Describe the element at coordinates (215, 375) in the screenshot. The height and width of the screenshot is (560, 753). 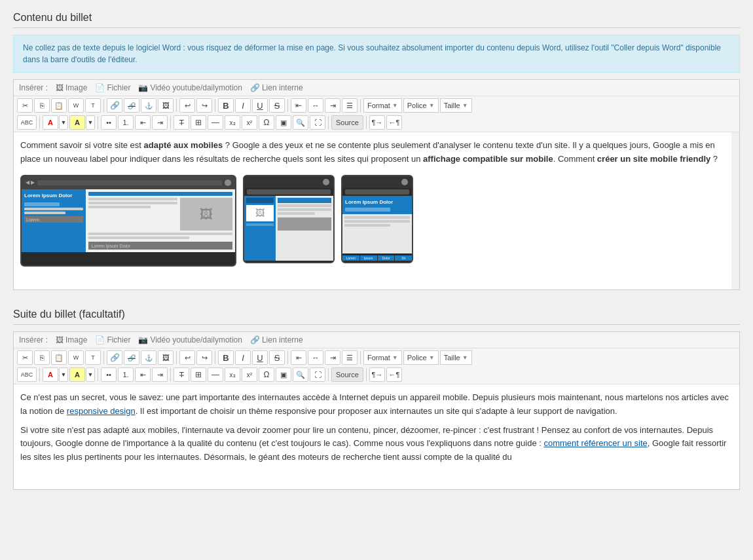
I see `hr-btn-2: —` at that location.